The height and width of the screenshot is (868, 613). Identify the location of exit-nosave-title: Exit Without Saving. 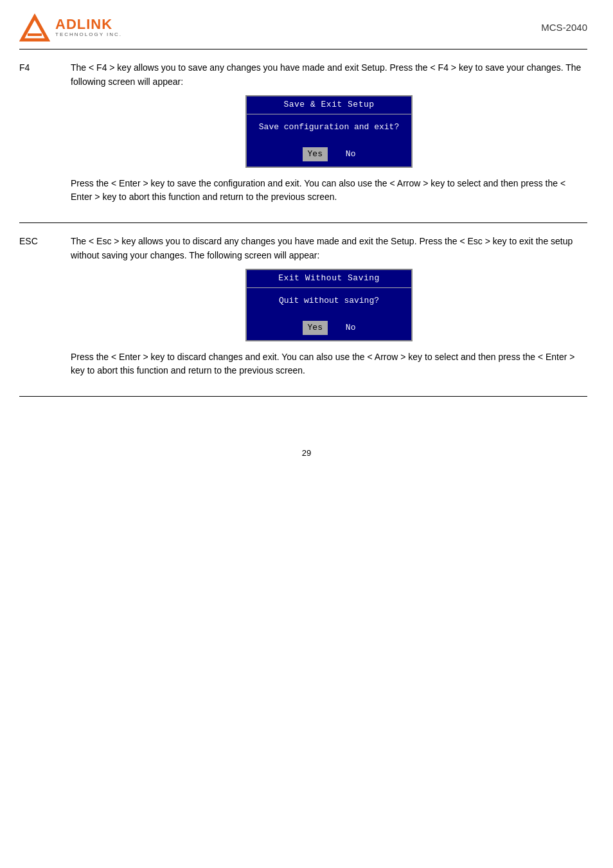
(329, 279).